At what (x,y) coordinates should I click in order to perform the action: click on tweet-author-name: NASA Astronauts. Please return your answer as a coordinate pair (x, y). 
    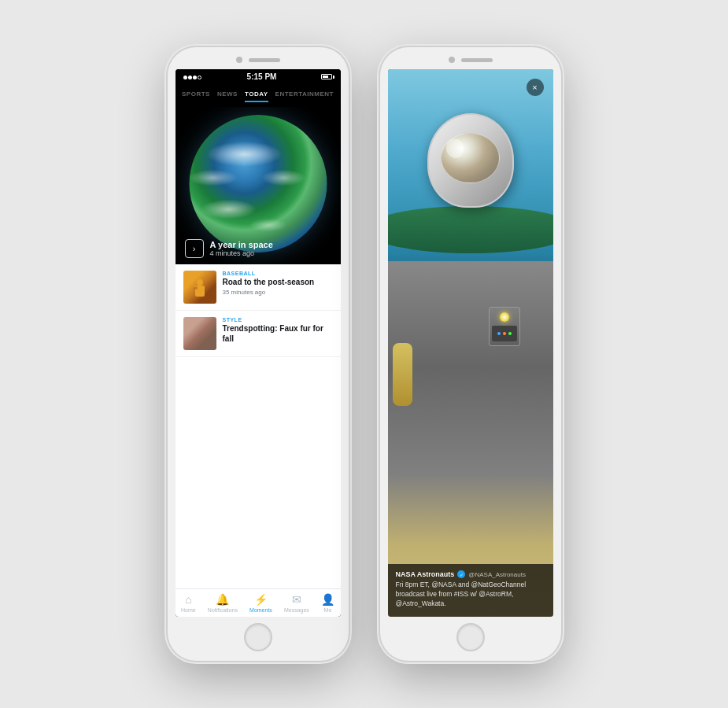
    Looking at the image, I should click on (425, 574).